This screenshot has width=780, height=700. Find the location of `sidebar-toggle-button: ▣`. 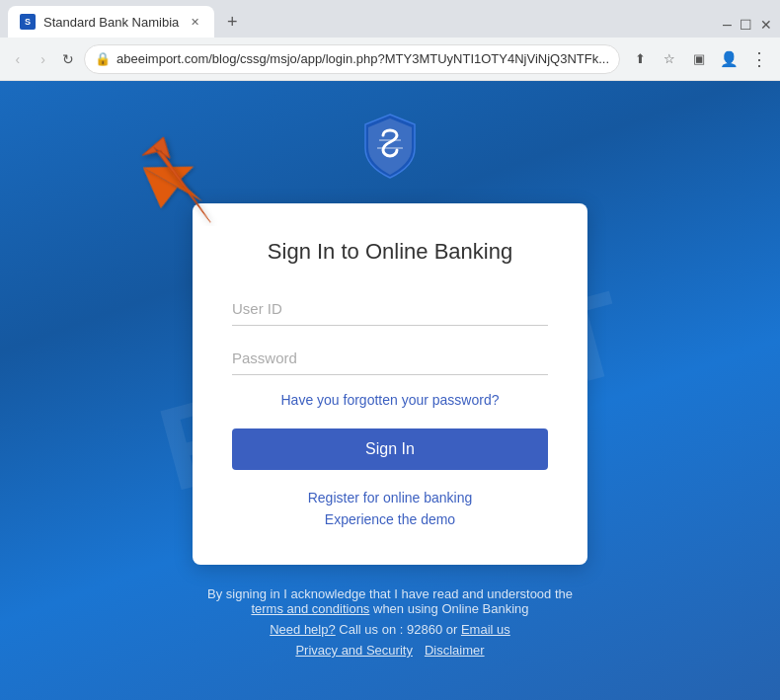

sidebar-toggle-button: ▣ is located at coordinates (699, 59).